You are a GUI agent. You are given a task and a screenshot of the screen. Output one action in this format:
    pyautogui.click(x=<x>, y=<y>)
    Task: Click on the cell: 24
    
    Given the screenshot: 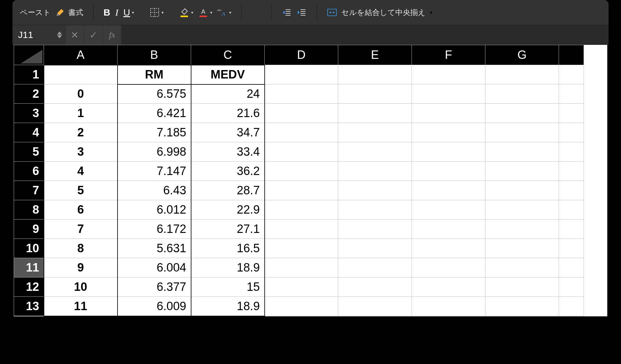 What is the action you would take?
    pyautogui.click(x=228, y=94)
    